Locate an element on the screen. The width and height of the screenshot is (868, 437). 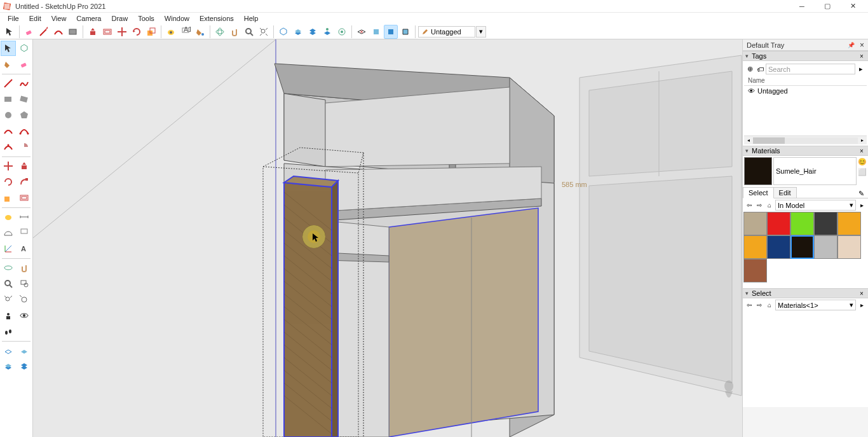
display-section-fill is located at coordinates (405, 32).